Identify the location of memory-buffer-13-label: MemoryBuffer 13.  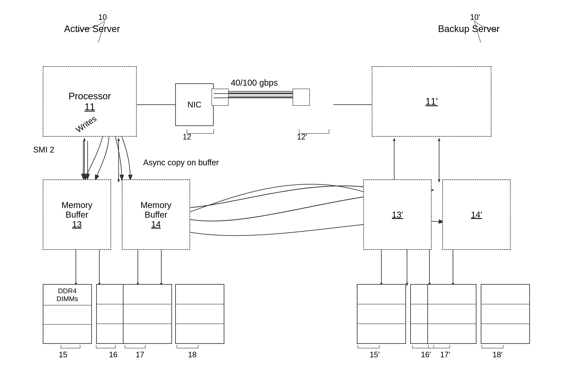
(77, 215).